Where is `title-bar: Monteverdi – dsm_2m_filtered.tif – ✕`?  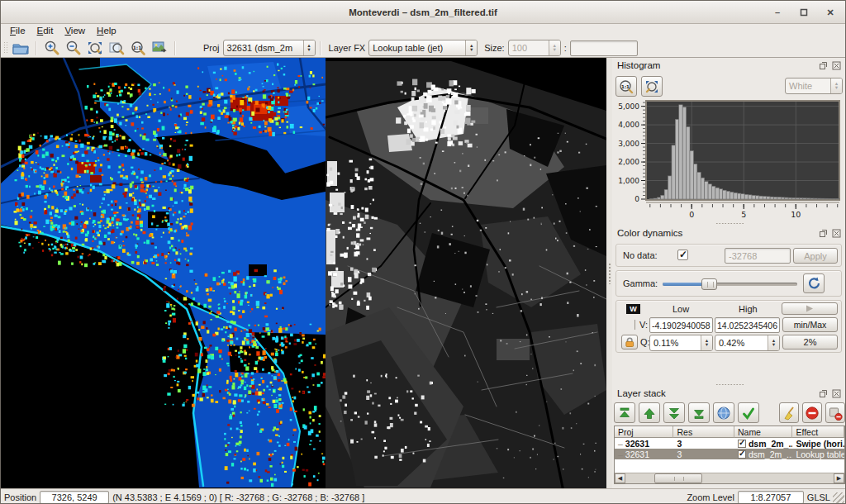 title-bar: Monteverdi – dsm_2m_filtered.tif – ✕ is located at coordinates (423, 12).